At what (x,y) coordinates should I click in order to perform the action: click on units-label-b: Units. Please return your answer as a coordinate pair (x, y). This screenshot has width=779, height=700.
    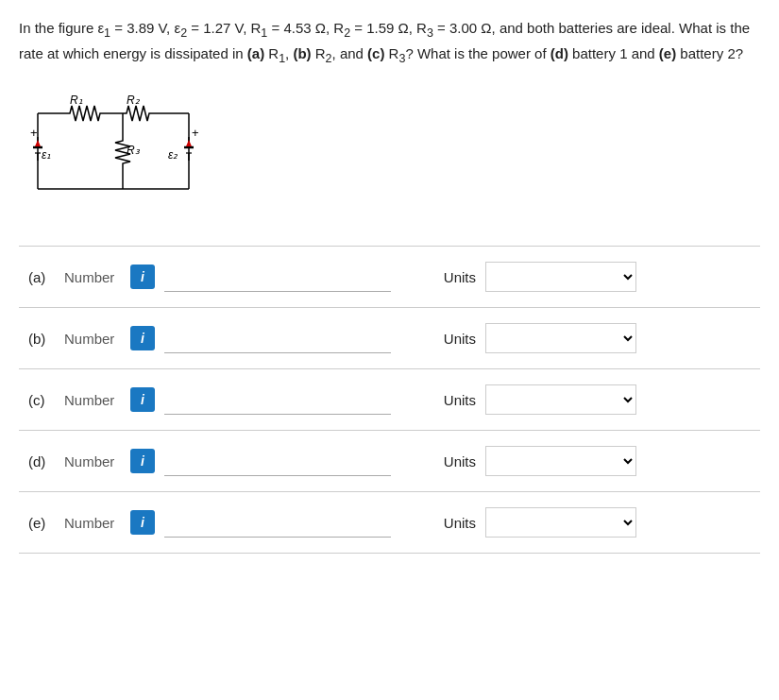
    Looking at the image, I should click on (452, 338).